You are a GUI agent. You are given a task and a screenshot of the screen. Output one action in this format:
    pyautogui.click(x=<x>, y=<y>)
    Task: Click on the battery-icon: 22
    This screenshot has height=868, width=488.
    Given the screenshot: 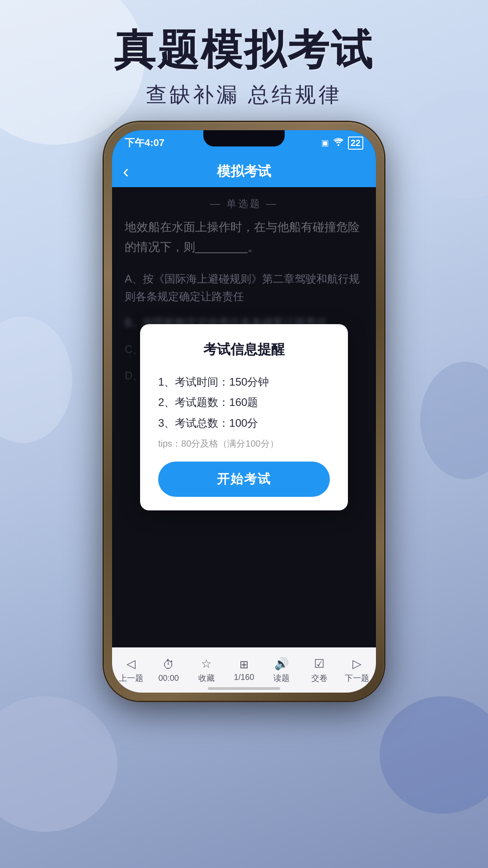 What is the action you would take?
    pyautogui.click(x=356, y=143)
    